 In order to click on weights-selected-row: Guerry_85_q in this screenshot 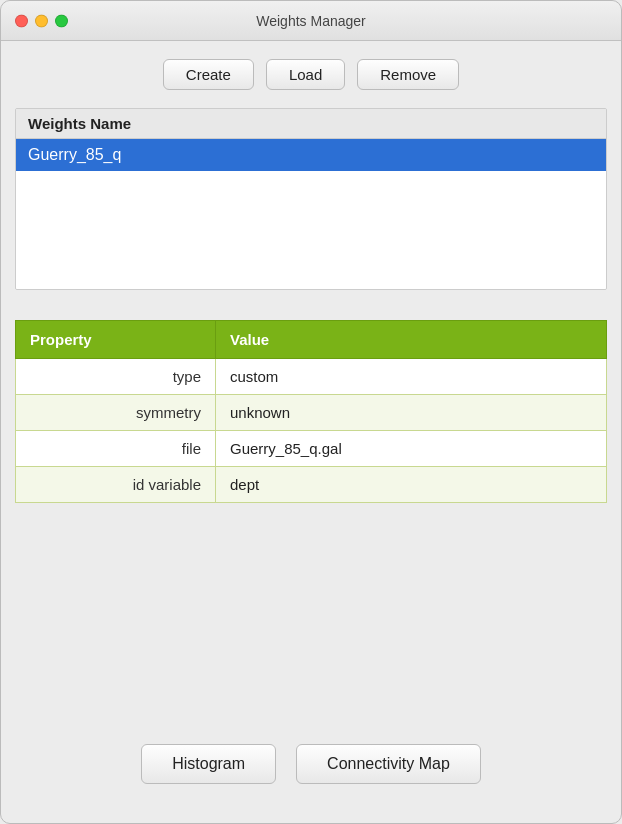, I will do `click(311, 155)`.